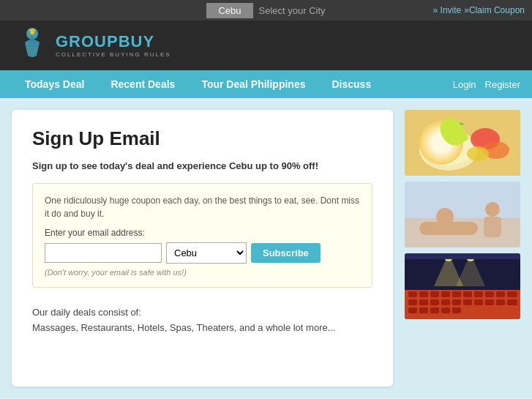  I want to click on daily-line2: Massages, Restaurants, Hotels, Spas, The…, so click(202, 328).